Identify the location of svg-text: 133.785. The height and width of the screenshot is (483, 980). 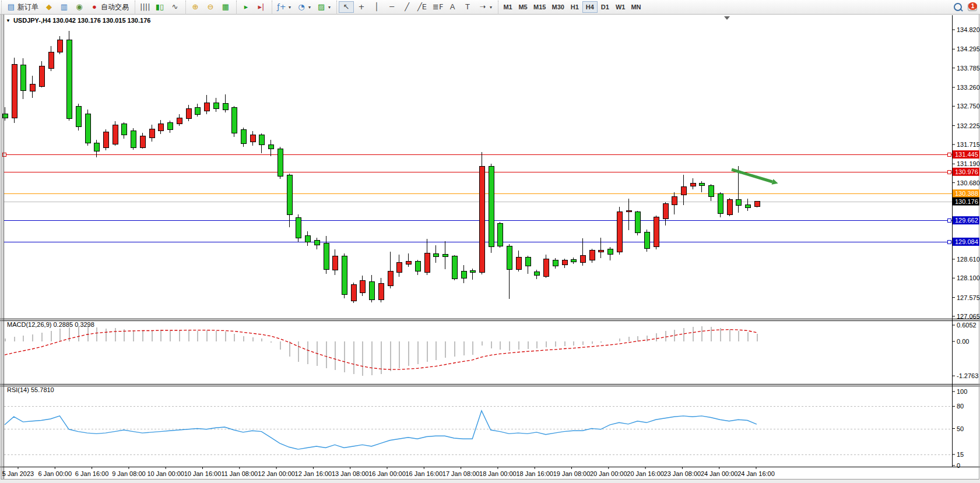
(968, 68).